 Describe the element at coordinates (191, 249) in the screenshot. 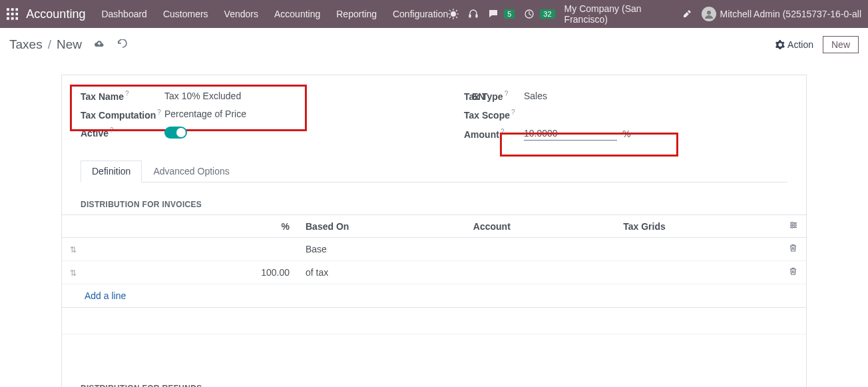

I see `row-pct` at that location.